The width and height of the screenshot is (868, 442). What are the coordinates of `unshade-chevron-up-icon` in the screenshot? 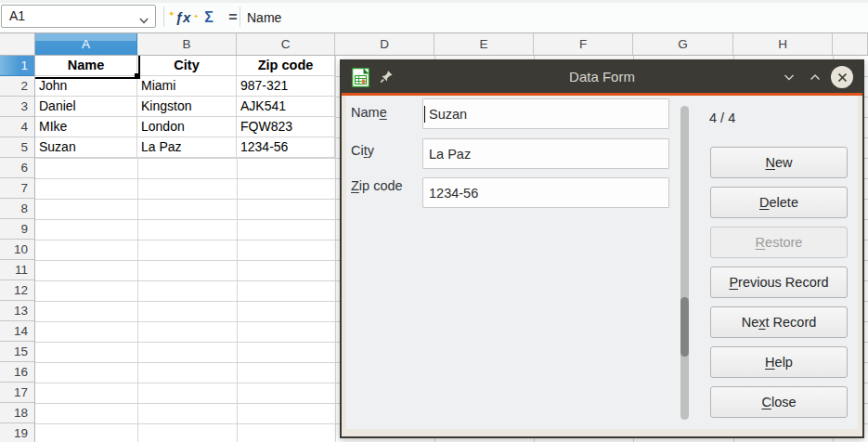 It's located at (815, 77).